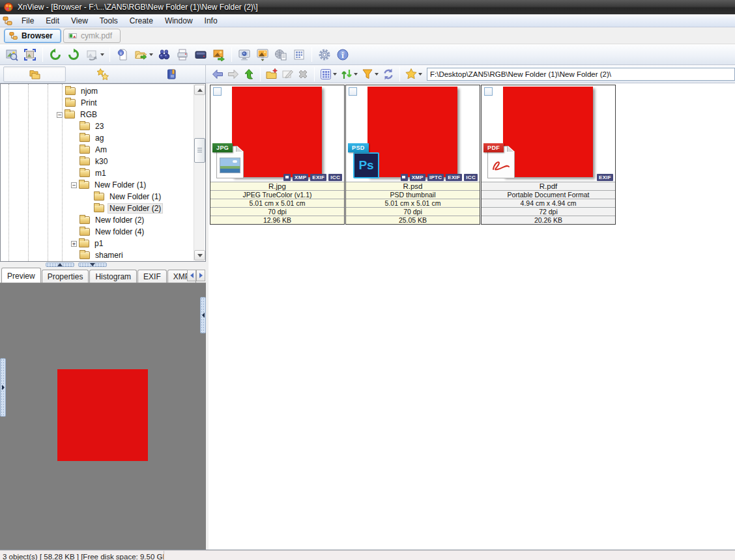  What do you see at coordinates (65, 276) in the screenshot?
I see `panel-tab-properties: Properties` at bounding box center [65, 276].